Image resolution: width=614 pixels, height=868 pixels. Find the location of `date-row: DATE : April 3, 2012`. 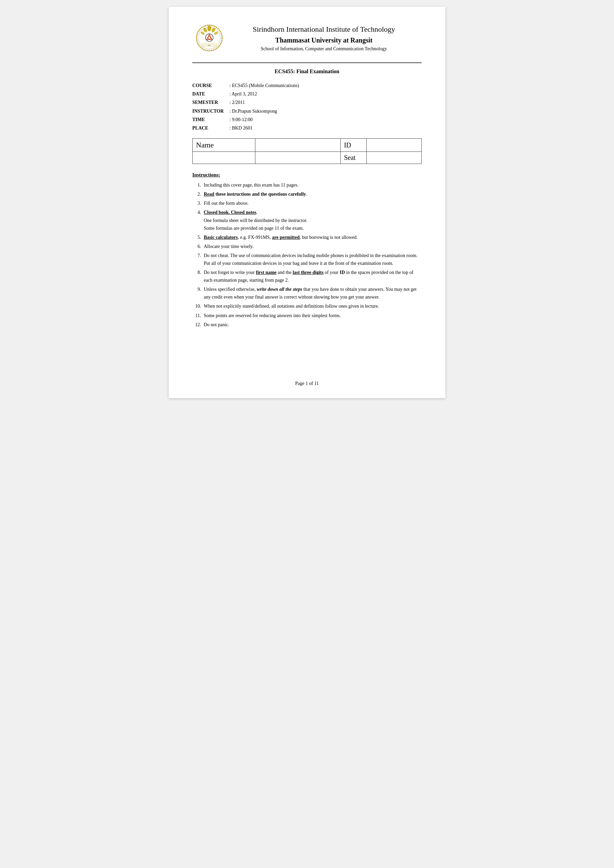

date-row: DATE : April 3, 2012 is located at coordinates (246, 94).